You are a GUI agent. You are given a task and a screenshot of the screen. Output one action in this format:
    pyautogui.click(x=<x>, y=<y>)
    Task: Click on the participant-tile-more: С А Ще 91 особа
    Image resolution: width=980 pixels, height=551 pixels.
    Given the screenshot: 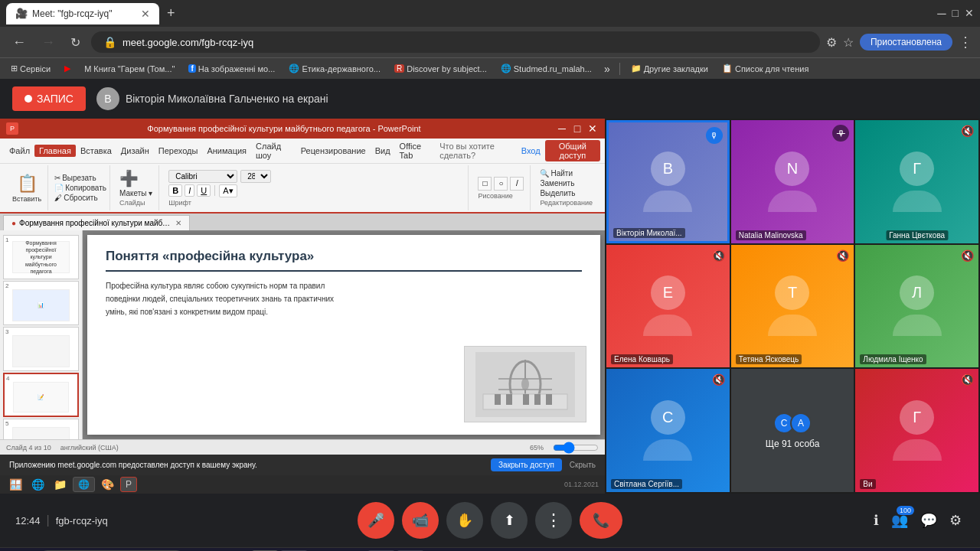 What is the action you would take?
    pyautogui.click(x=793, y=430)
    